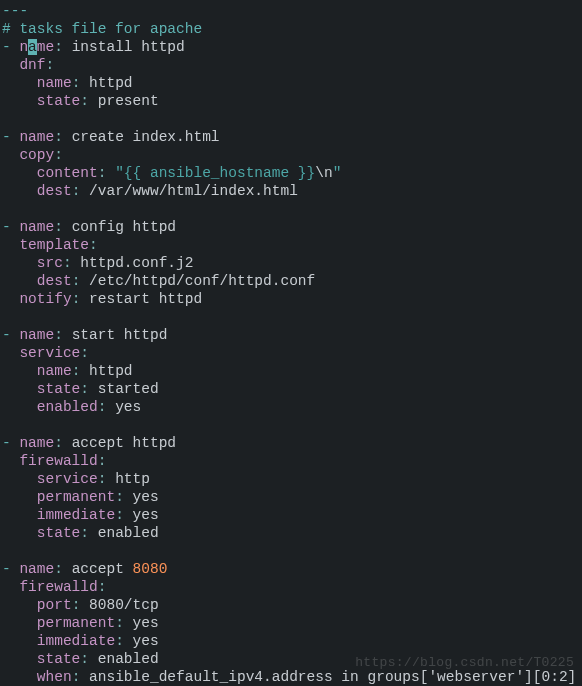 The width and height of the screenshot is (582, 686). What do you see at coordinates (32, 47) in the screenshot?
I see `cursor: a` at bounding box center [32, 47].